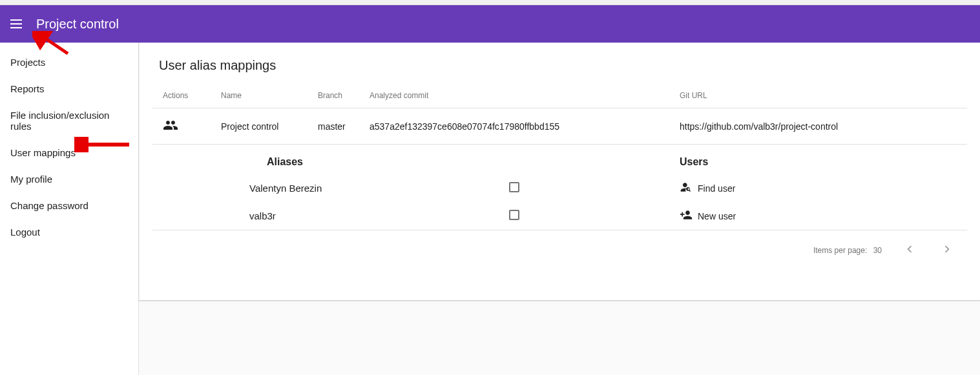  What do you see at coordinates (333, 127) in the screenshot?
I see `cell-branch: master` at bounding box center [333, 127].